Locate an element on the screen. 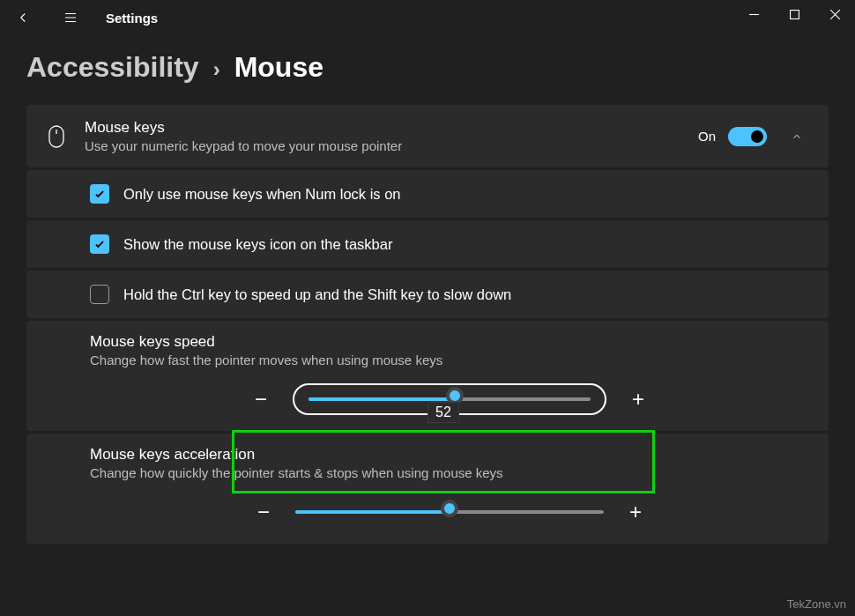 This screenshot has height=616, width=855. accel-title: Mouse keys acceleration is located at coordinates (450, 455).